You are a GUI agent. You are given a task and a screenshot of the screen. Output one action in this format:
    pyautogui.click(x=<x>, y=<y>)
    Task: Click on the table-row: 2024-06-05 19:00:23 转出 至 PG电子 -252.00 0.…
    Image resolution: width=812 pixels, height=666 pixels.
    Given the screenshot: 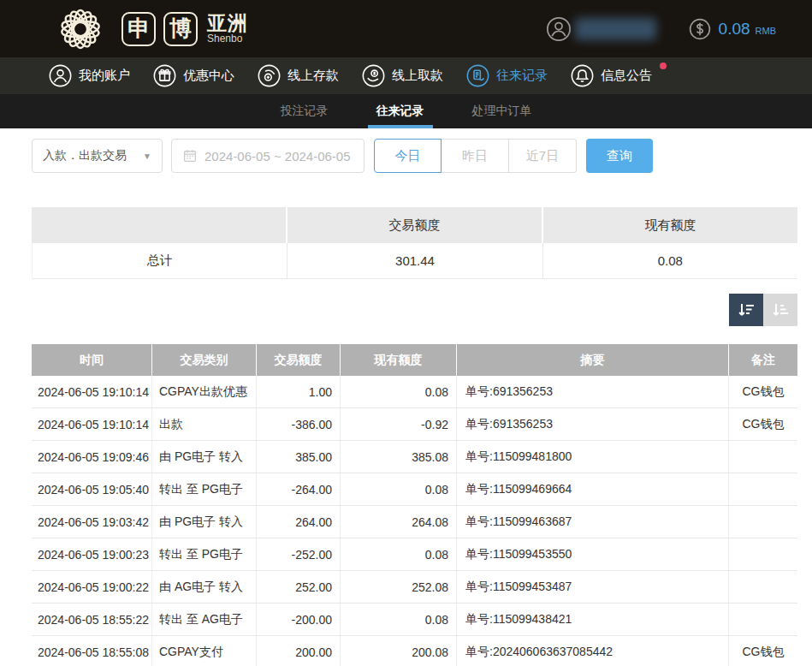 What is the action you would take?
    pyautogui.click(x=414, y=555)
    